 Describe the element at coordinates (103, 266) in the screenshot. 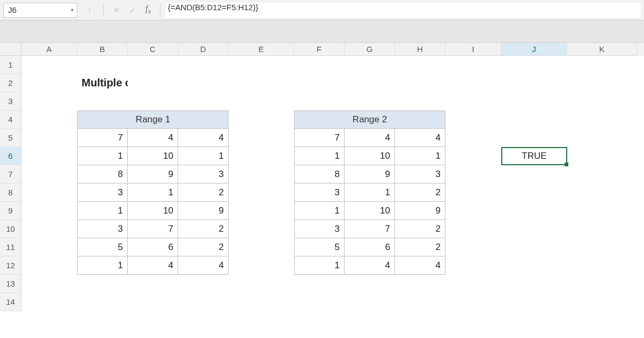

I see `cell-B12: 1` at that location.